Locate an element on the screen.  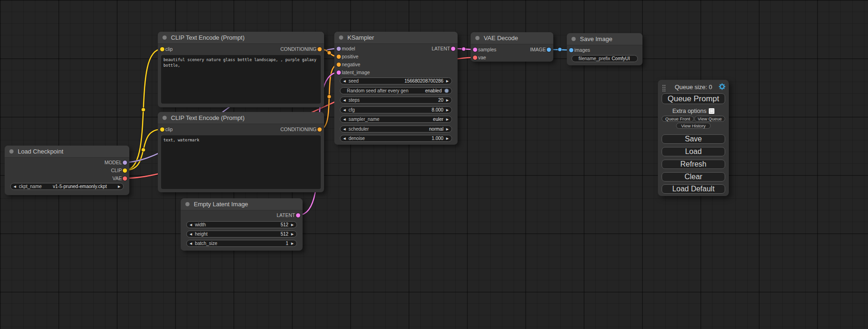
widget-batch-size: ◀ batch_size 1 ▶ is located at coordinates (242, 244).